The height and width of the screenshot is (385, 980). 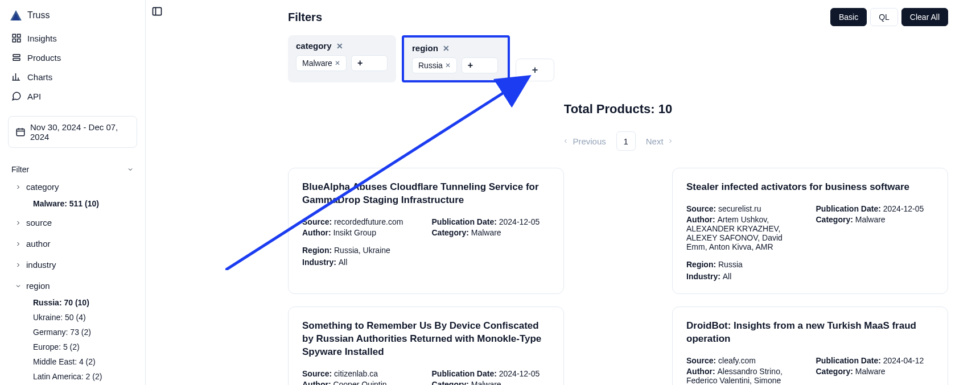 What do you see at coordinates (73, 169) in the screenshot?
I see `filter-header: Filter` at bounding box center [73, 169].